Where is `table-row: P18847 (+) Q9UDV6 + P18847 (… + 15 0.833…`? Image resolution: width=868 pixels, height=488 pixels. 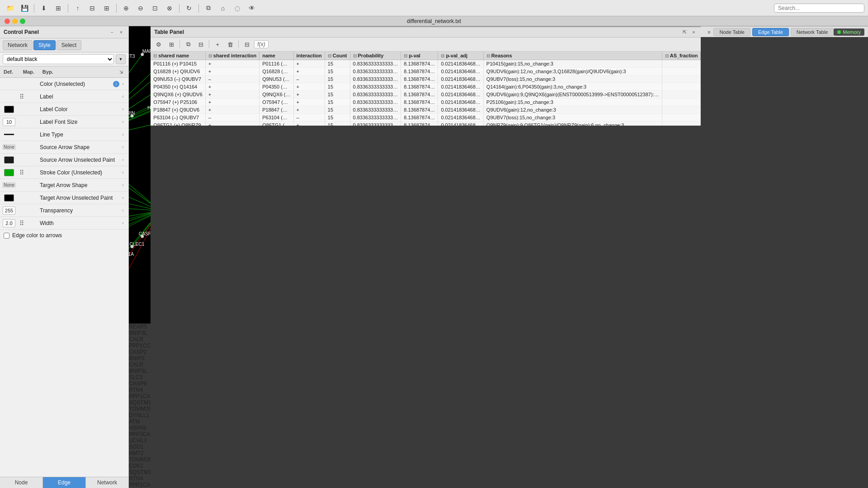
table-row: P18847 (+) Q9UDV6 + P18847 (… + 15 0.833… is located at coordinates (426, 110).